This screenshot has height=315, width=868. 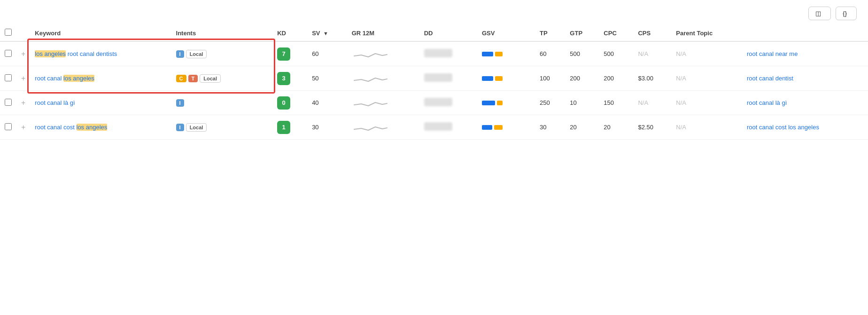 I want to click on th-dd: DD, so click(x=448, y=33).